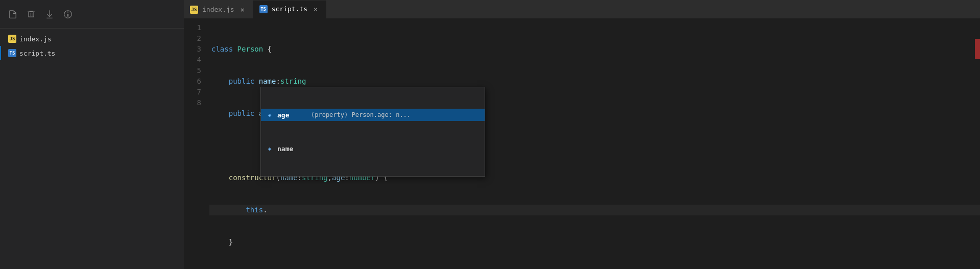 The height and width of the screenshot is (269, 980). I want to click on line-num-3: 3, so click(193, 49).